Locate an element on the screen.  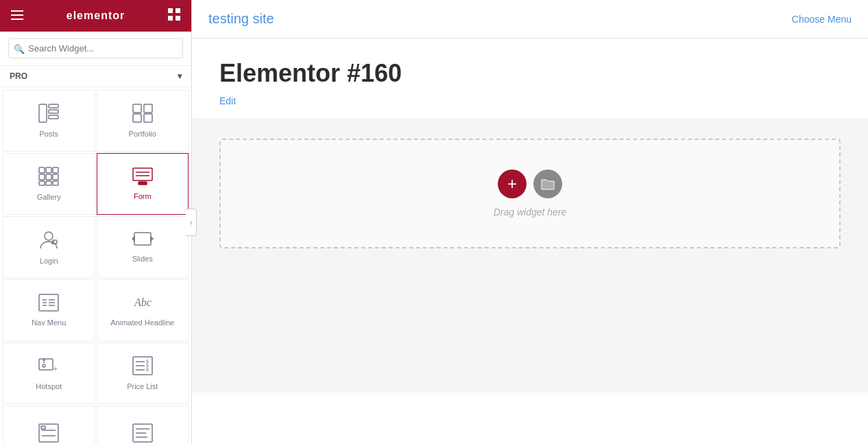
site-title: testing site is located at coordinates (241, 19).